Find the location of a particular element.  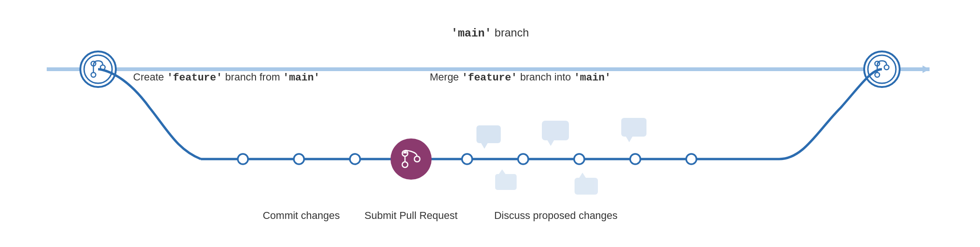

commit-changes-label: Commit changes is located at coordinates (301, 215).